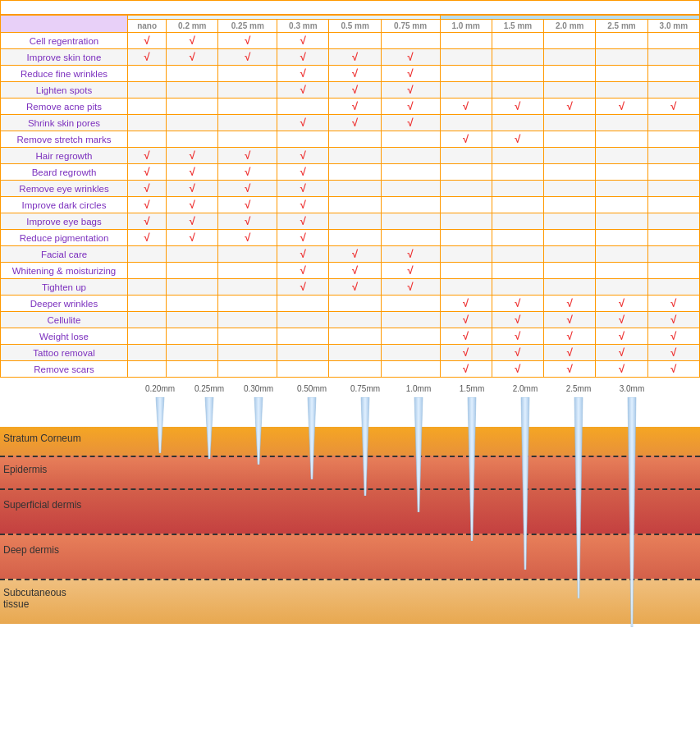  Describe the element at coordinates (350, 320) in the screenshot. I see `table-row: Cellulite√√√√√` at that location.